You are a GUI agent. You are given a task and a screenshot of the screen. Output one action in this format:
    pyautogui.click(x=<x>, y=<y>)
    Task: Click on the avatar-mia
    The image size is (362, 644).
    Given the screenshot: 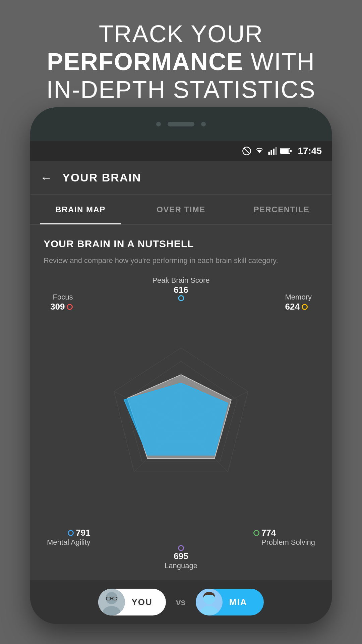 What is the action you would take?
    pyautogui.click(x=209, y=602)
    